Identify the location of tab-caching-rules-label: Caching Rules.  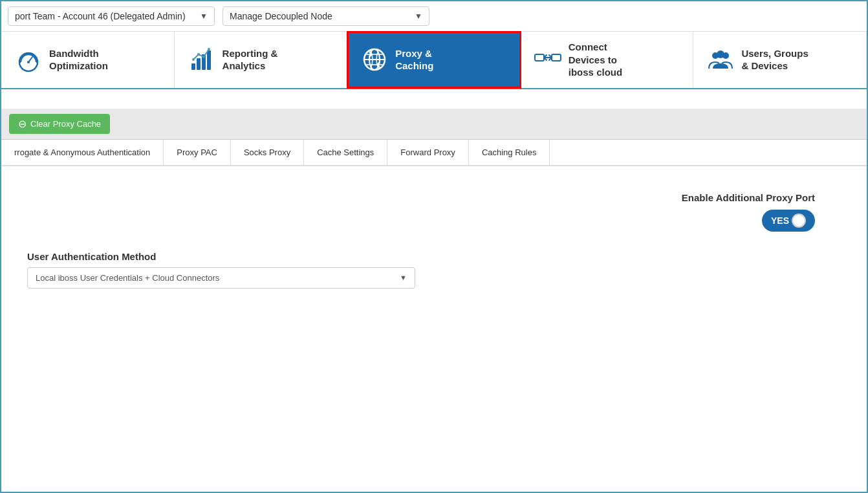
(510, 153).